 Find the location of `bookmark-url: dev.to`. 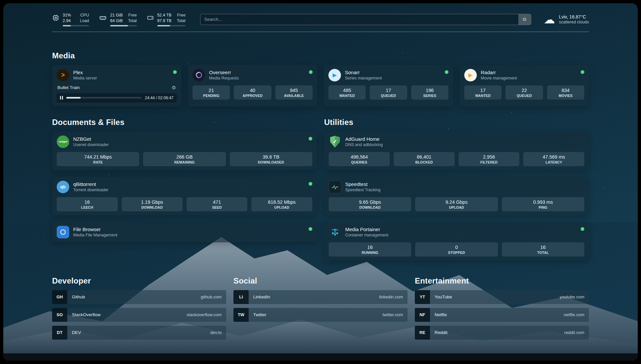

bookmark-url: dev.to is located at coordinates (218, 332).